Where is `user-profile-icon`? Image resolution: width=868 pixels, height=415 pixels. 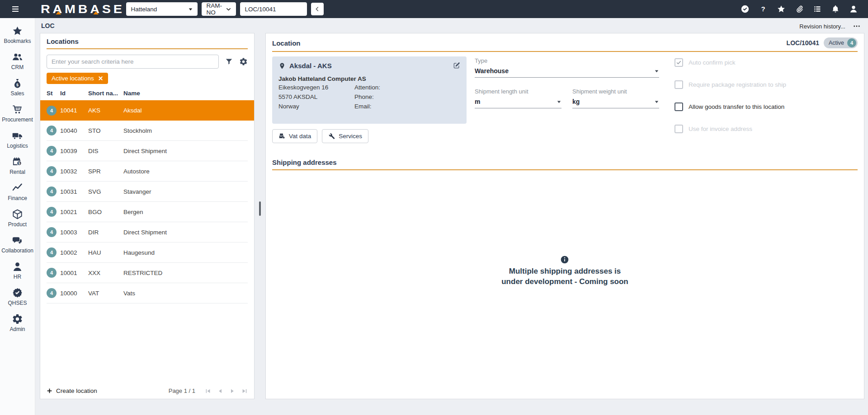
user-profile-icon is located at coordinates (854, 9).